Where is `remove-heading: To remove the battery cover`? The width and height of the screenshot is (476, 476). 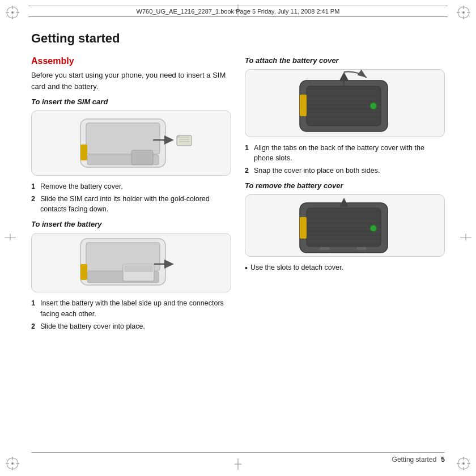 remove-heading: To remove the battery cover is located at coordinates (345, 186).